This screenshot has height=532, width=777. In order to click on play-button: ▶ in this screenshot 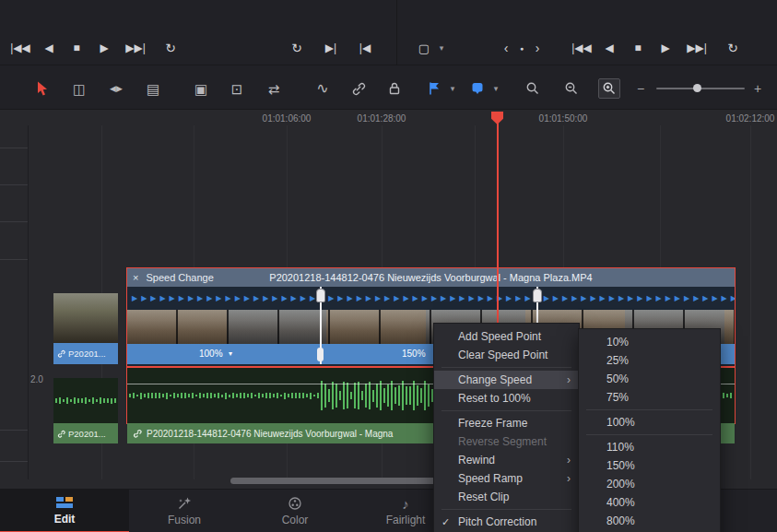, I will do `click(103, 48)`.